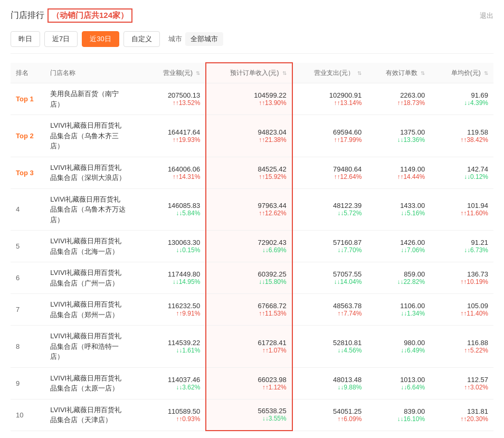 The height and width of the screenshot is (438, 504). What do you see at coordinates (462, 140) in the screenshot?
I see `avg-change: ↑38.42%` at bounding box center [462, 140].